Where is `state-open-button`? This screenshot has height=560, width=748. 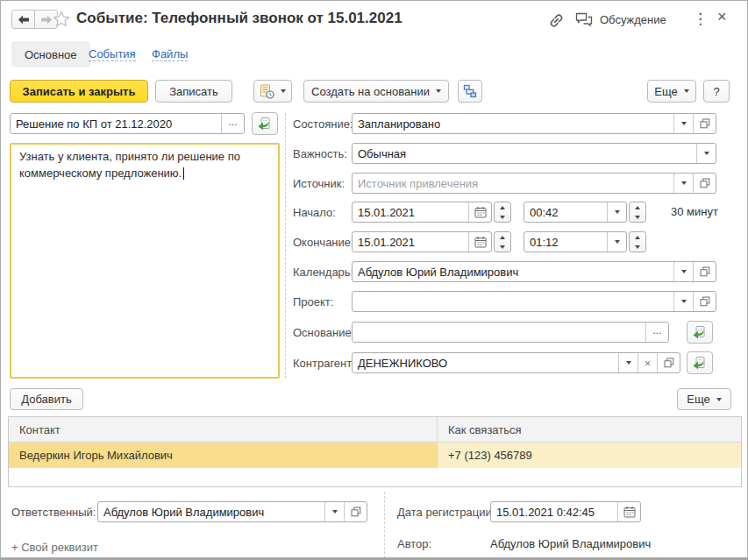
state-open-button is located at coordinates (704, 124).